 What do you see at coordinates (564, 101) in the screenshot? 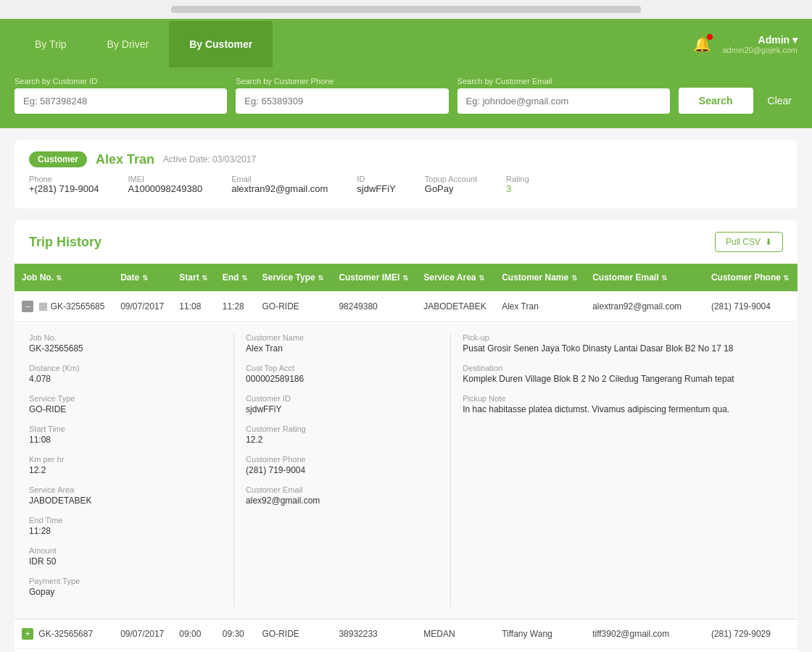
I see `customer-email-input` at bounding box center [564, 101].